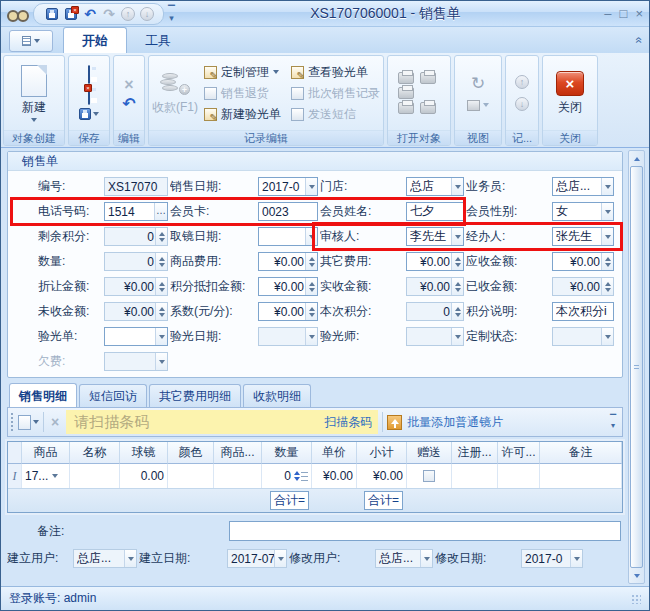 Image resolution: width=650 pixels, height=611 pixels. Describe the element at coordinates (583, 186) in the screenshot. I see `salesman-field: 总店...` at that location.